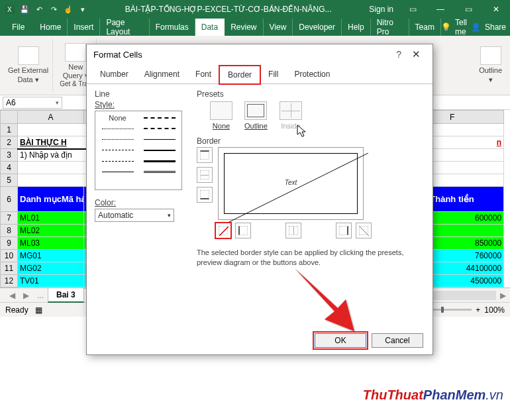  Describe the element at coordinates (494, 310) in the screenshot. I see `zoom-value: 100%` at that location.